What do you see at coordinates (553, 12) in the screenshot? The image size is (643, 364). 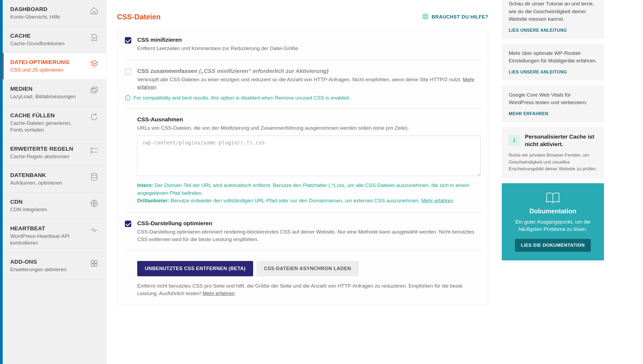 I see `card-text: Schau dir unser Tutorial an und lerne, w…` at bounding box center [553, 12].